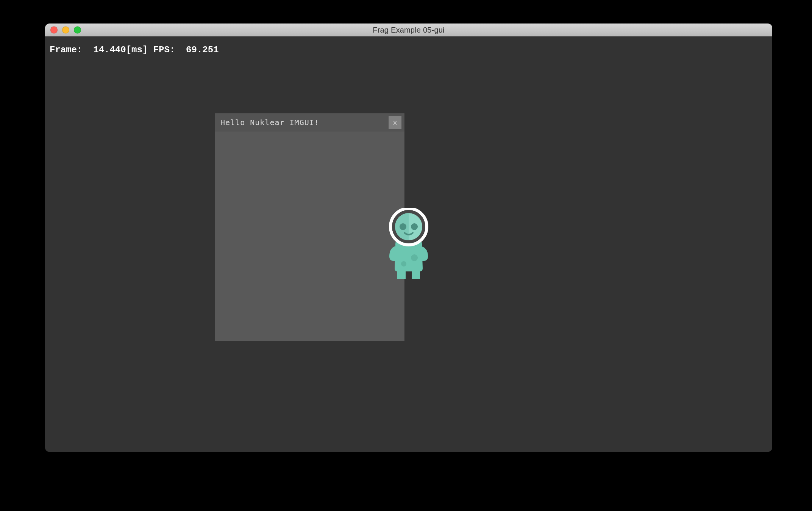  I want to click on window-title: Frag Example 05-gui, so click(408, 30).